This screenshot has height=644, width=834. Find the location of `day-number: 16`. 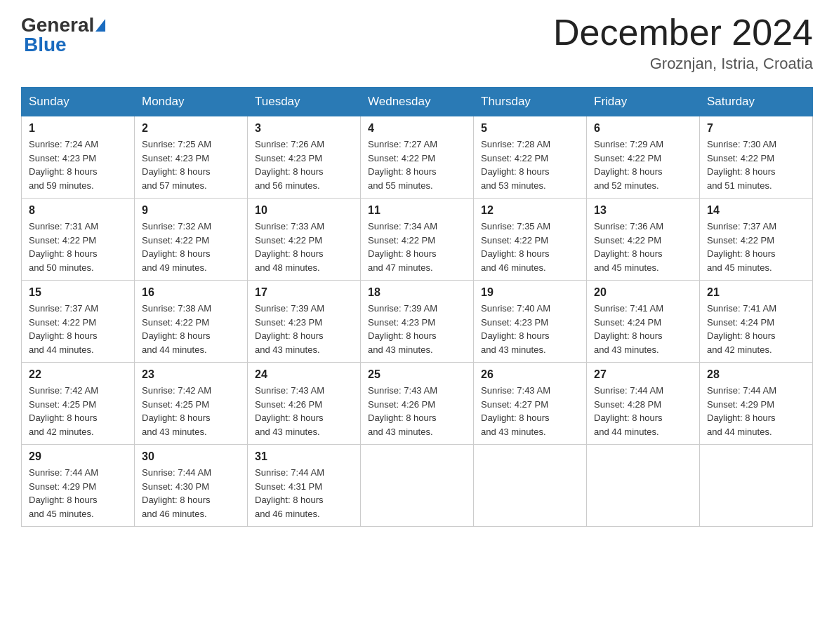

day-number: 16 is located at coordinates (191, 293).